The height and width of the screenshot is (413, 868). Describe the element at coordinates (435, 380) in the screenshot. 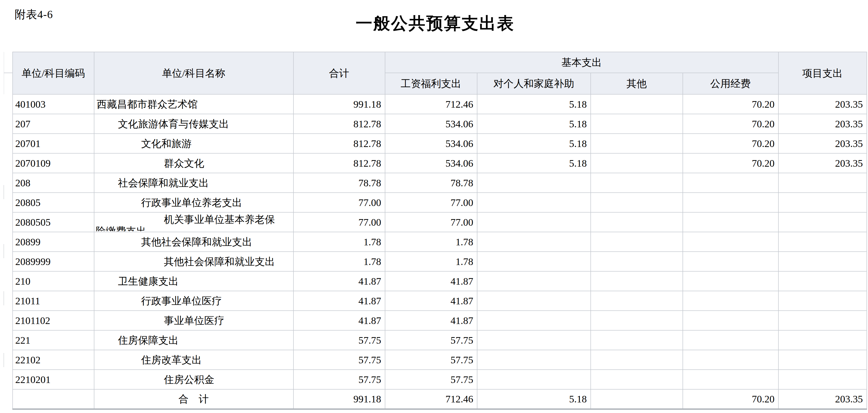

I see `table-row: 2210201住房公积金57.7557.75` at that location.